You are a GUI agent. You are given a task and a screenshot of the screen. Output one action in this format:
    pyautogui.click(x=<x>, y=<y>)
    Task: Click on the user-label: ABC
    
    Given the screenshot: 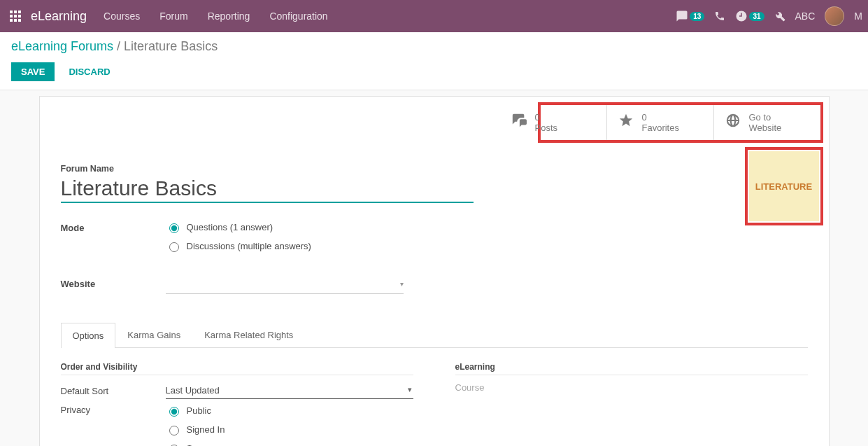 What is the action you would take?
    pyautogui.click(x=806, y=16)
    